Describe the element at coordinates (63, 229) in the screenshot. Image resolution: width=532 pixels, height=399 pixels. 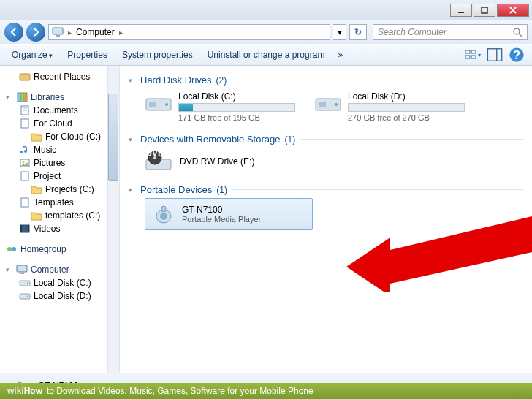
I see `tree-videos: Videos` at that location.